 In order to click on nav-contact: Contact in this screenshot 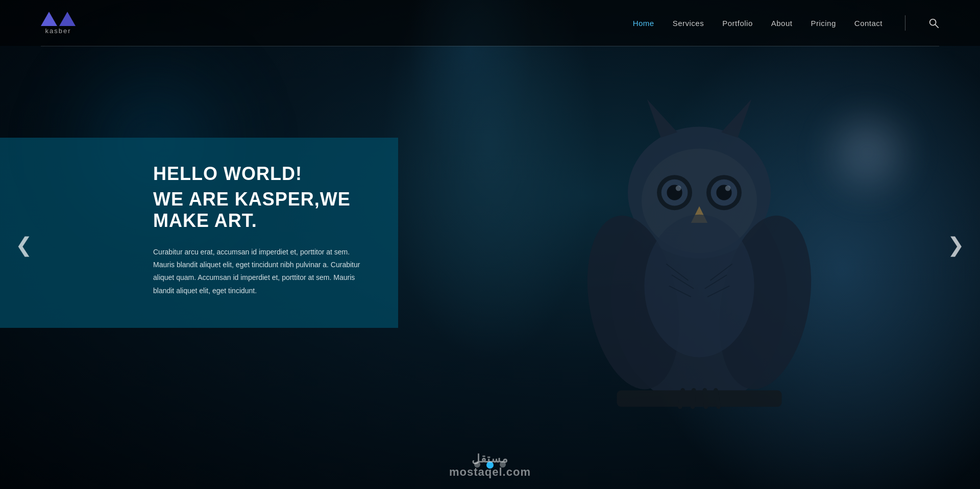, I will do `click(869, 23)`.